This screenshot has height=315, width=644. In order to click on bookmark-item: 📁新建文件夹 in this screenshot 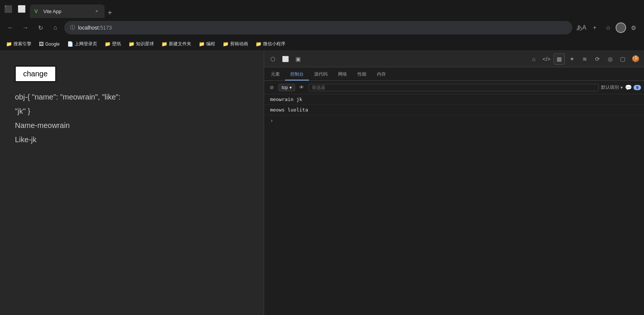, I will do `click(176, 44)`.